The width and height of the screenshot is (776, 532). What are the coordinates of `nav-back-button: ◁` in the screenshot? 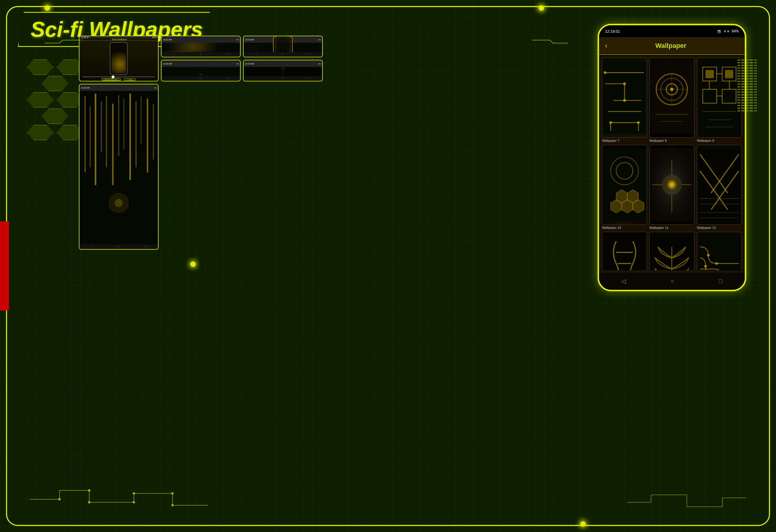 It's located at (624, 281).